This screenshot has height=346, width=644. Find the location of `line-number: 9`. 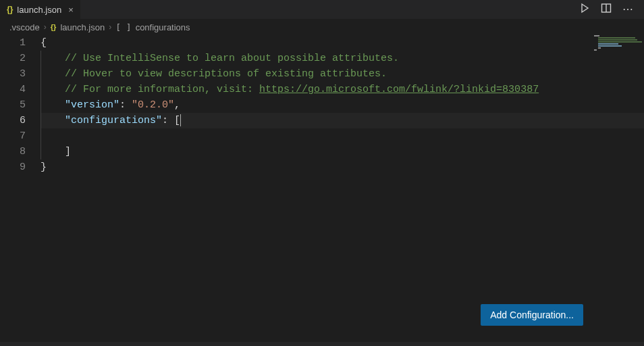

line-number: 9 is located at coordinates (13, 168).